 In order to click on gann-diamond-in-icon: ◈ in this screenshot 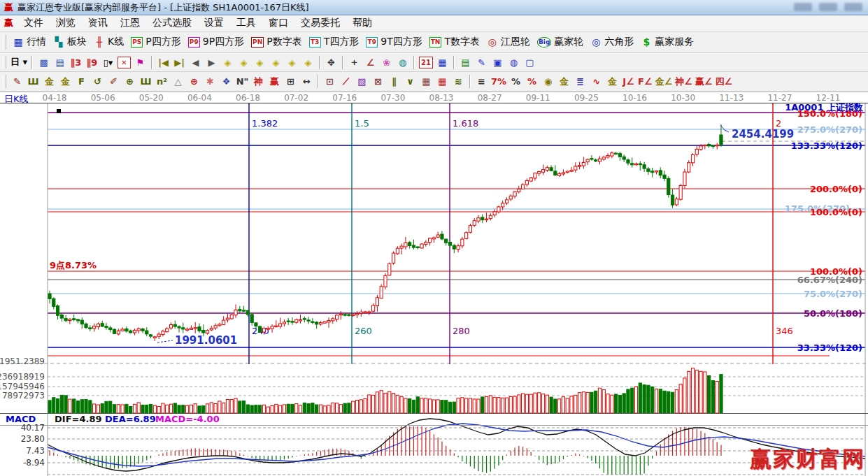, I will do `click(276, 63)`.